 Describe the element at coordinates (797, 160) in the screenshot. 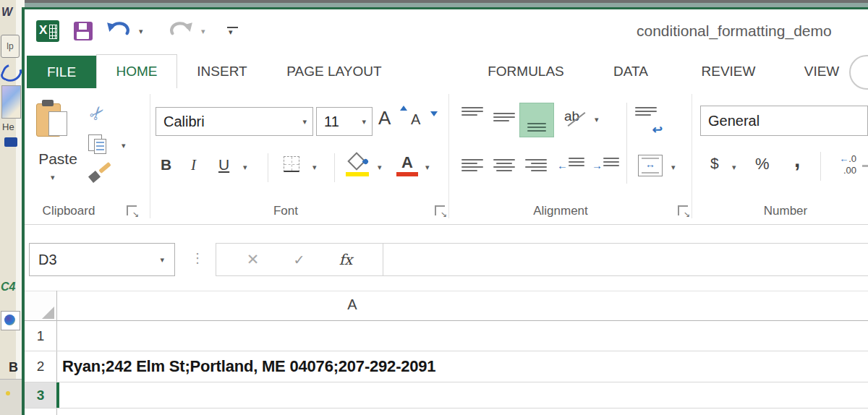

I see `comma-style-button: ,` at that location.